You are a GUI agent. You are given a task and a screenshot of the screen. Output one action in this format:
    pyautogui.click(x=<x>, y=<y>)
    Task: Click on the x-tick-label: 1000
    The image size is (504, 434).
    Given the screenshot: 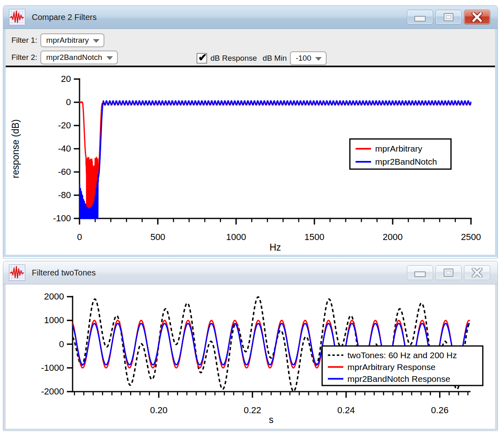 What is the action you would take?
    pyautogui.click(x=237, y=237)
    